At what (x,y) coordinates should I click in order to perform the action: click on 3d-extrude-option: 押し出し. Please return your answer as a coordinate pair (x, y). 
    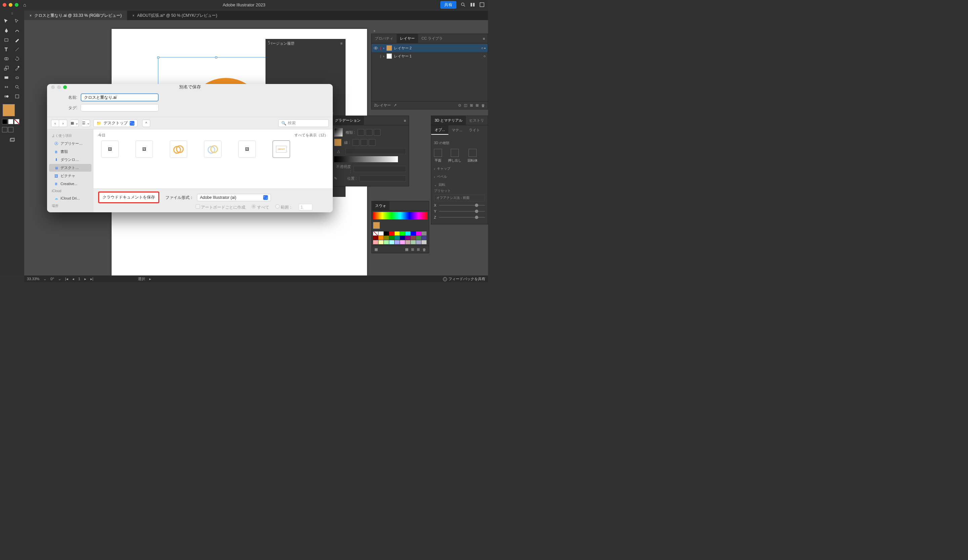
    Looking at the image, I should click on (455, 156).